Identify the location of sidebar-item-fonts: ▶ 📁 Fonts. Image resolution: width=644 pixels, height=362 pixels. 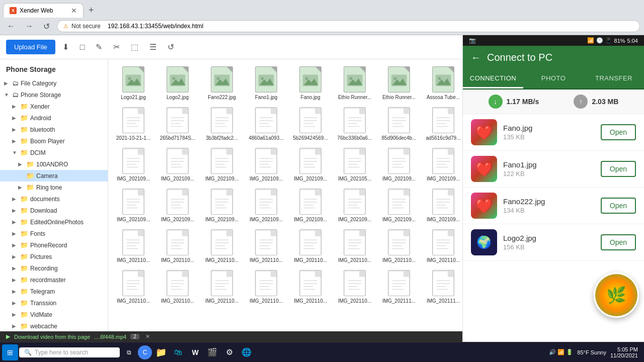
(54, 233).